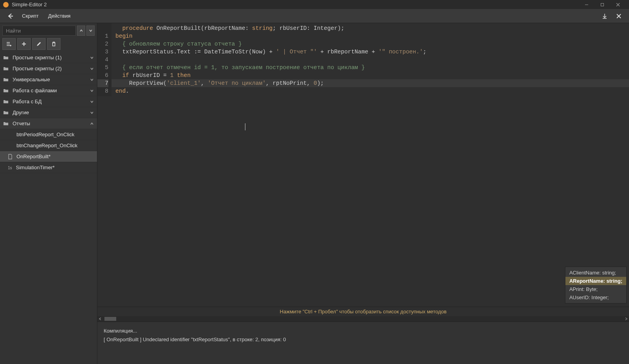 The height and width of the screenshot is (364, 629). What do you see at coordinates (363, 331) in the screenshot?
I see `output-line: Компиляция...` at bounding box center [363, 331].